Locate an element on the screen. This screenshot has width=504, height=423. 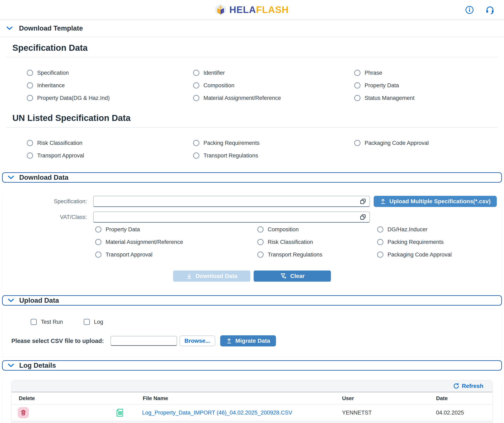
clear-button: Clear is located at coordinates (292, 276).